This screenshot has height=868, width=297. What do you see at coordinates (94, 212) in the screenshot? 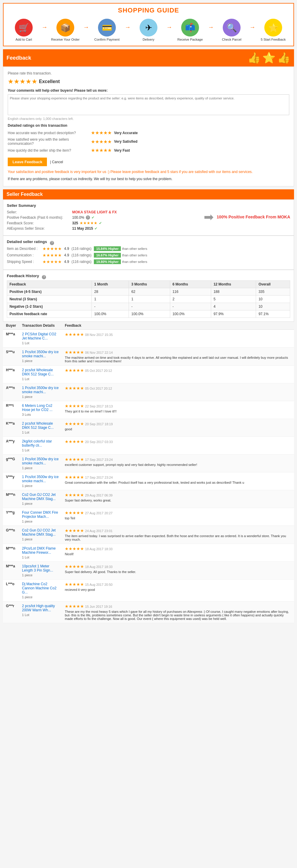
I see `seller-name: MOKA STAGE LIGHT & FX` at bounding box center [94, 212].